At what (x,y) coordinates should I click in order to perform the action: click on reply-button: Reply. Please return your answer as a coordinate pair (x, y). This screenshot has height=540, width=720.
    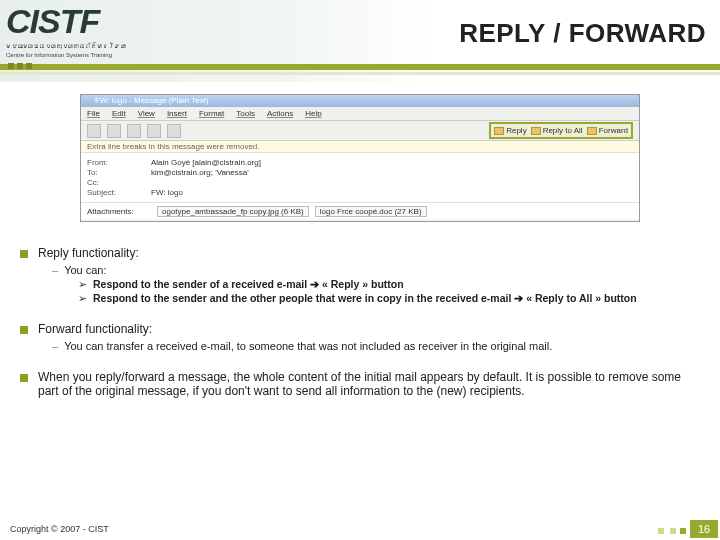
    Looking at the image, I should click on (510, 130).